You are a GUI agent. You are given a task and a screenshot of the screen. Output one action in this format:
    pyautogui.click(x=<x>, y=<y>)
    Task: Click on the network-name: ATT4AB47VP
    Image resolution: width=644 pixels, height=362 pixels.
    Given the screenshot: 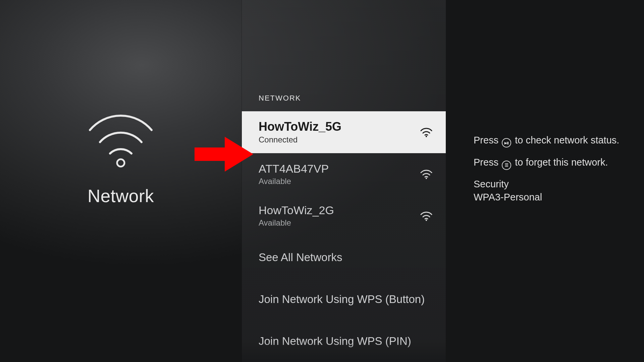 What is the action you would take?
    pyautogui.click(x=336, y=169)
    